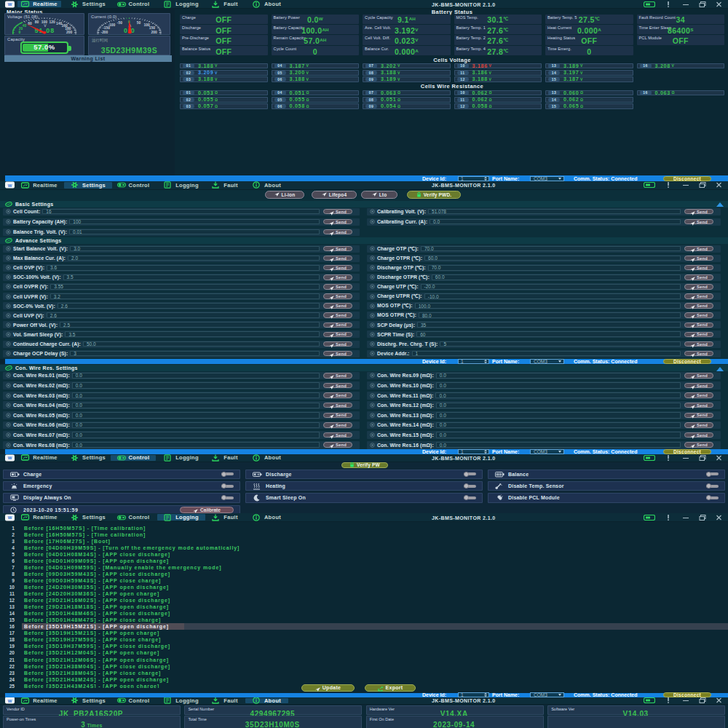 The width and height of the screenshot is (728, 728). Describe the element at coordinates (364, 680) in the screenshot. I see `log-row: 24 Before [35D21H43M24S] - [APP open dis…` at that location.